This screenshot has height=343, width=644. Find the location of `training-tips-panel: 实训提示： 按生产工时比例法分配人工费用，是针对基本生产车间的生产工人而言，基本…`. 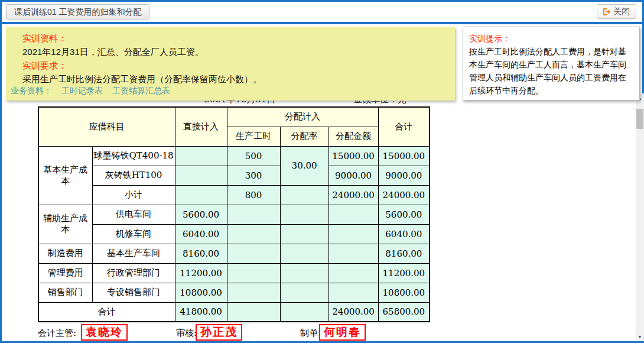

training-tips-panel: 实训提示： 按生产工时比例法分配人工费用，是针对基本生产车间的生产工人而言，基本… is located at coordinates (551, 64).